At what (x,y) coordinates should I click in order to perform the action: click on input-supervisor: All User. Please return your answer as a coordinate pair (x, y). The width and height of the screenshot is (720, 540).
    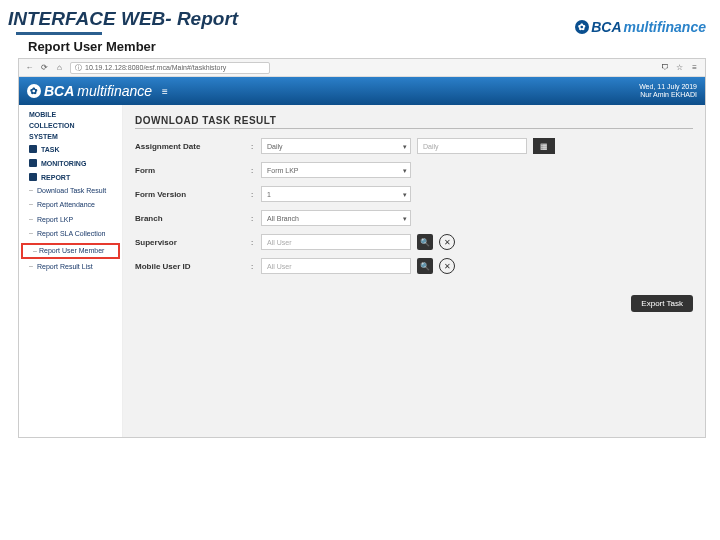
    Looking at the image, I should click on (336, 242).